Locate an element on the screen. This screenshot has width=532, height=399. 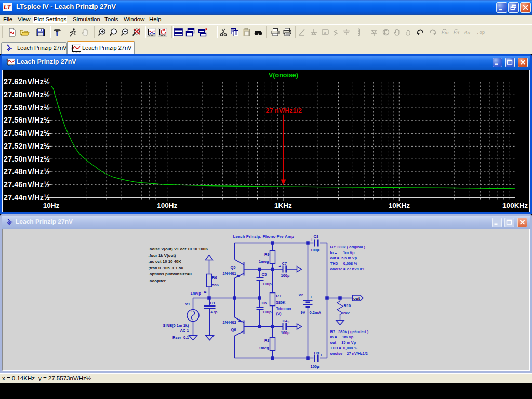
svg-text: V(onoise) is located at coordinates (284, 75).